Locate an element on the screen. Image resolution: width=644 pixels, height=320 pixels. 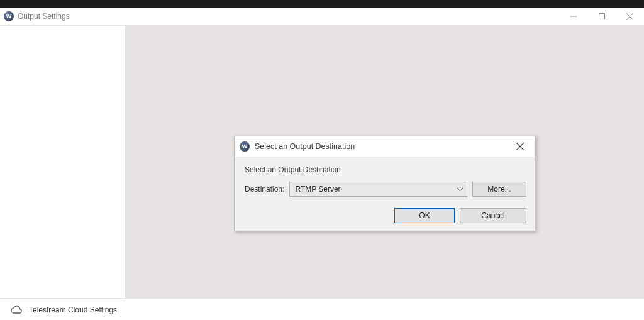
ok-button-label: OK is located at coordinates (424, 216).